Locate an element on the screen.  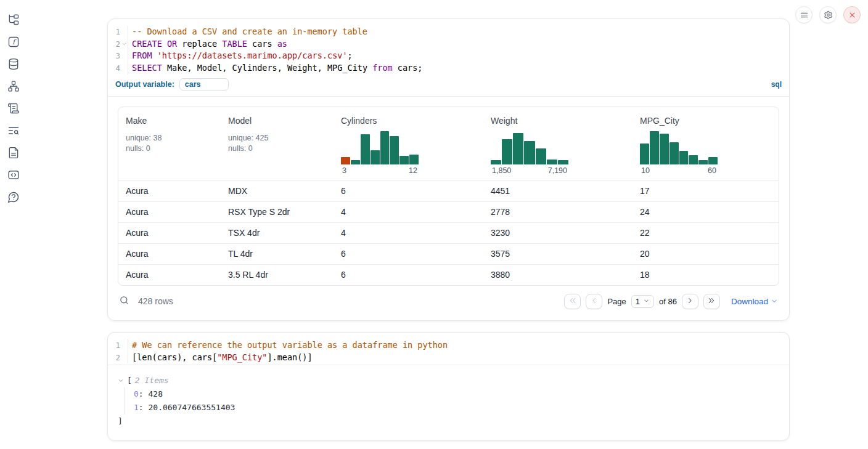
close-icon is located at coordinates (852, 15).